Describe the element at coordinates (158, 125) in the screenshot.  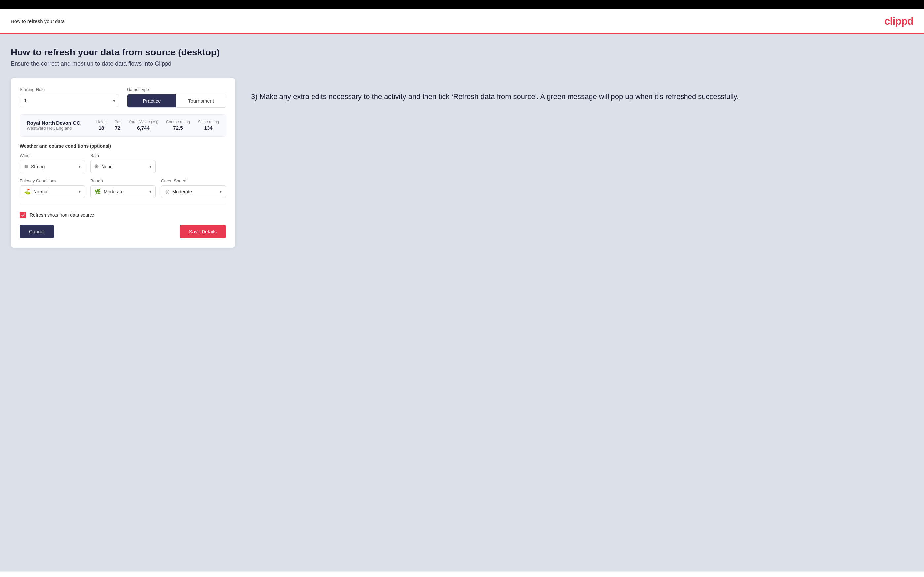
I see `course-stats: Holes 18 Par 72 Yards/White (M)) 6,744 C…` at that location.